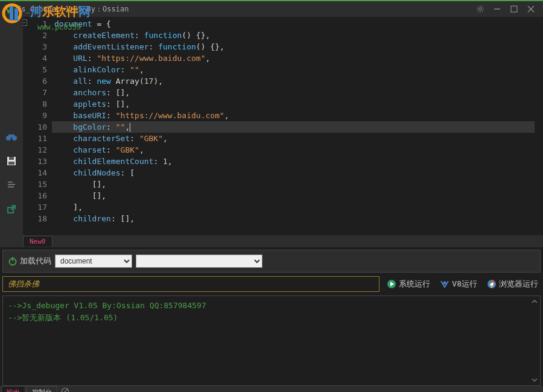  I want to click on chevron-down-icon, so click(535, 380).